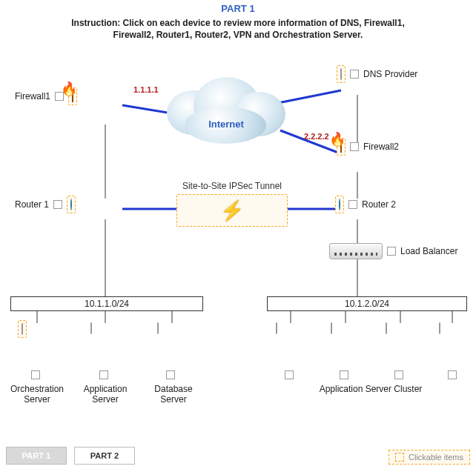 This screenshot has height=469, width=476. What do you see at coordinates (429, 251) in the screenshot?
I see `lb-label: Load Balancer` at bounding box center [429, 251].